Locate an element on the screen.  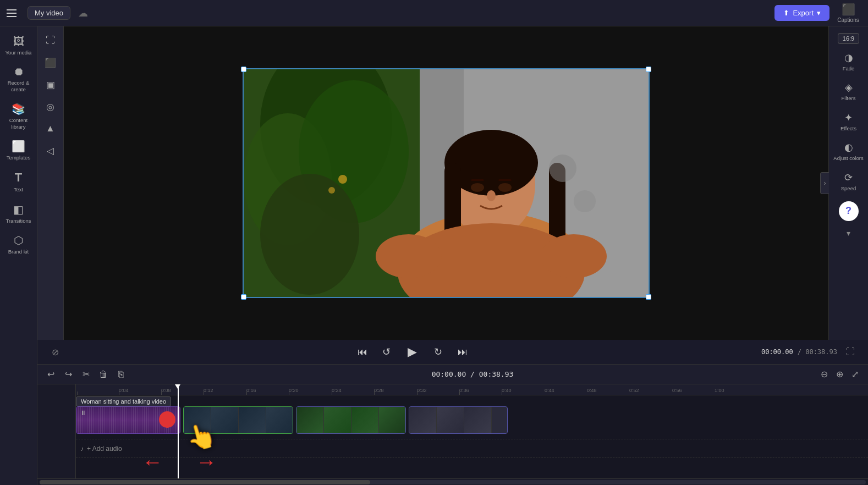
sidebar-item-record-create: ⏺ Record & create is located at coordinates (19, 79).